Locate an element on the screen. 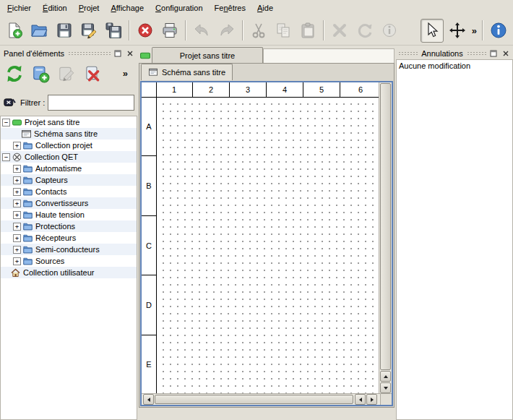 The image size is (513, 420). menu-fenetres: Fenêtres is located at coordinates (230, 8).